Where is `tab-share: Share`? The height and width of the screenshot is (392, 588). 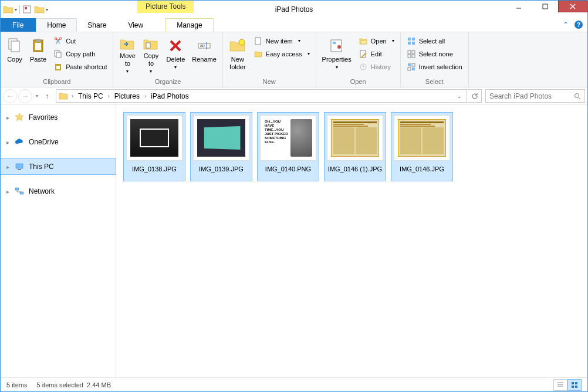 tab-share: Share is located at coordinates (97, 25).